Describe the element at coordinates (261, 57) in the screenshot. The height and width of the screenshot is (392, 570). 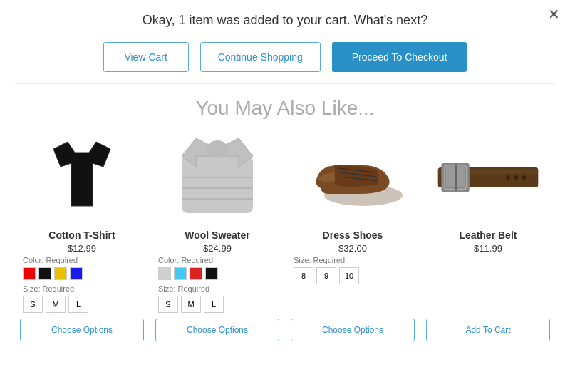
I see `continue-shopping-button: Continue Shopping` at that location.